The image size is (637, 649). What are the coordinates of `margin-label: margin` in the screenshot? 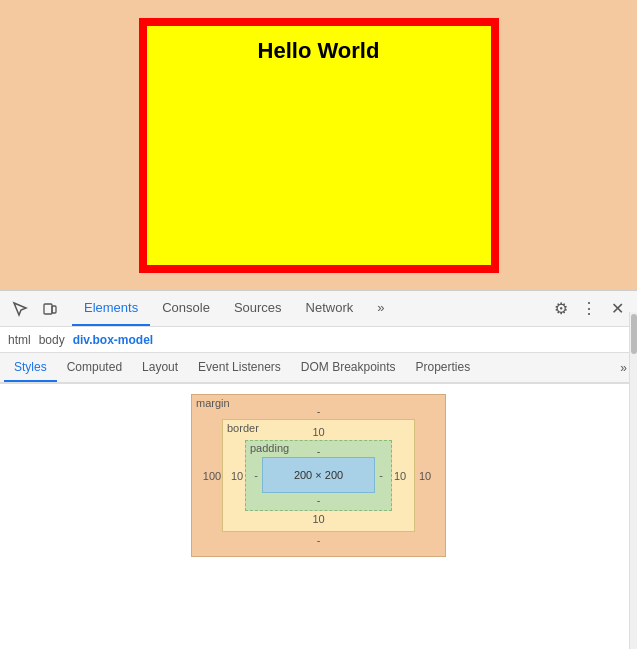 It's located at (213, 403).